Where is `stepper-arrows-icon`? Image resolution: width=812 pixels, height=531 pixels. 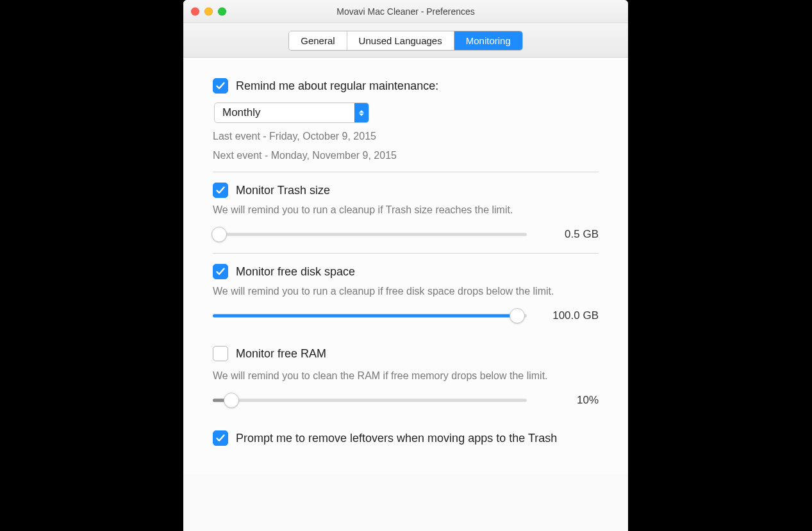 stepper-arrows-icon is located at coordinates (361, 113).